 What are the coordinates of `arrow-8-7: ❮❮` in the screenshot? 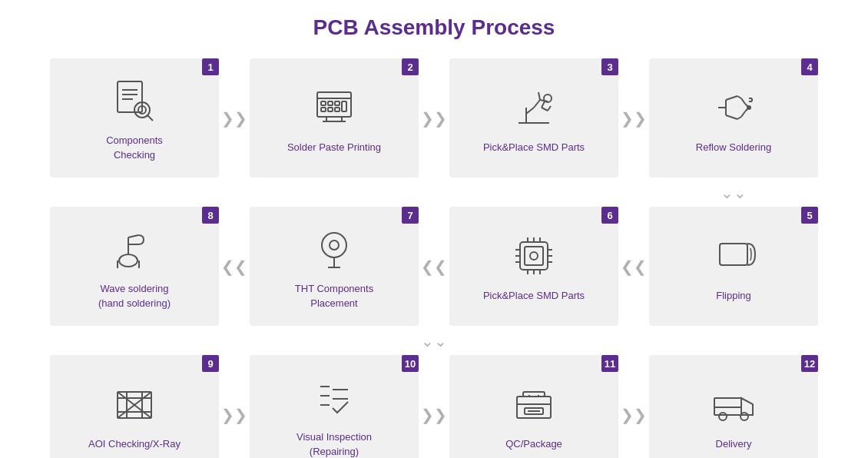 It's located at (234, 267).